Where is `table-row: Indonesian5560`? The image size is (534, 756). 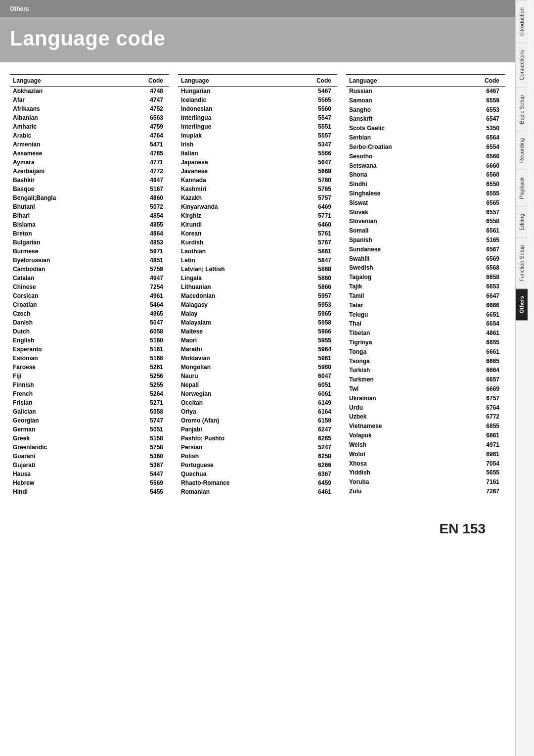
table-row: Indonesian5560 is located at coordinates (258, 109).